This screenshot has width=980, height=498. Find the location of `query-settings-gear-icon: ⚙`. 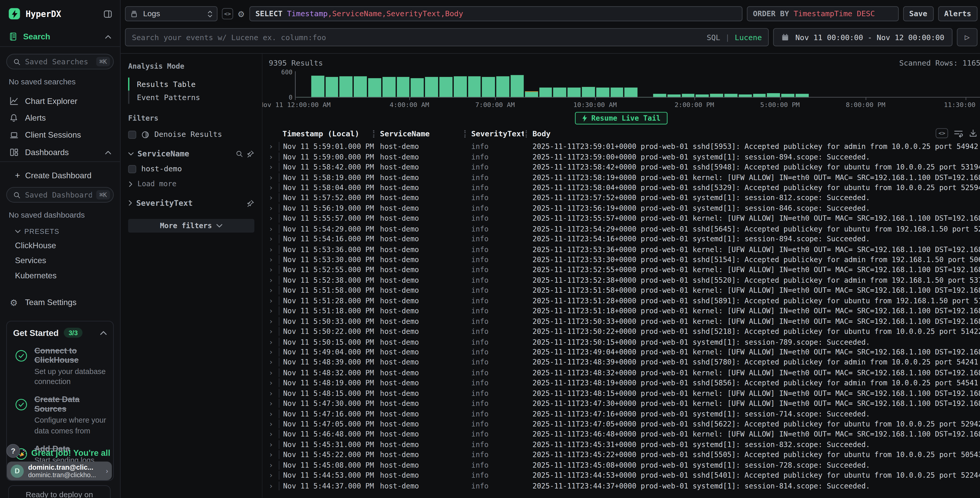

query-settings-gear-icon: ⚙ is located at coordinates (241, 14).